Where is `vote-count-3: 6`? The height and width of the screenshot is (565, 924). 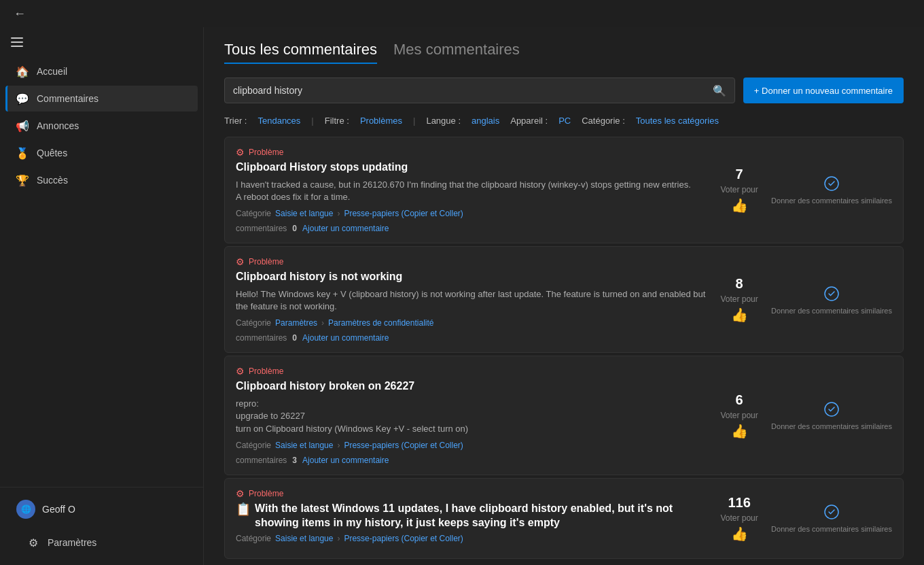
vote-count-3: 6 is located at coordinates (739, 400).